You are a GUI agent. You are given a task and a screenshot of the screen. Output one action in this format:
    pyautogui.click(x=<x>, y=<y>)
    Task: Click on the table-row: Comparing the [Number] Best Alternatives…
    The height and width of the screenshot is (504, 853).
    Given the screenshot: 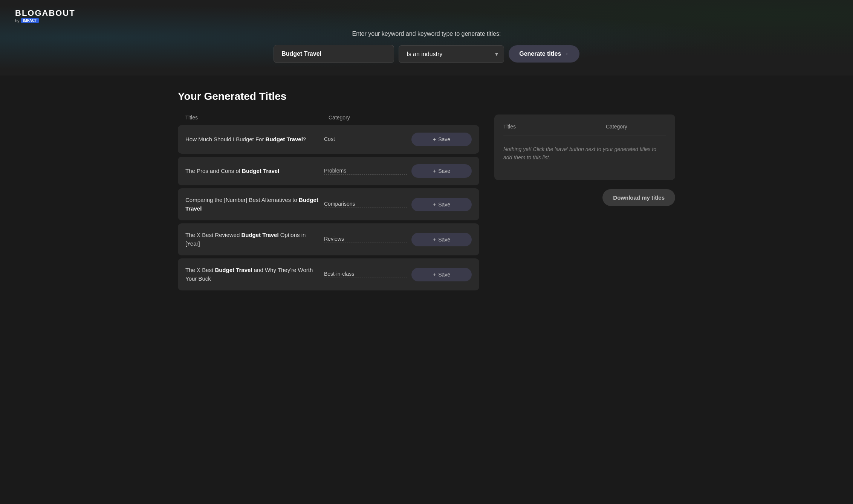 What is the action you would take?
    pyautogui.click(x=329, y=204)
    